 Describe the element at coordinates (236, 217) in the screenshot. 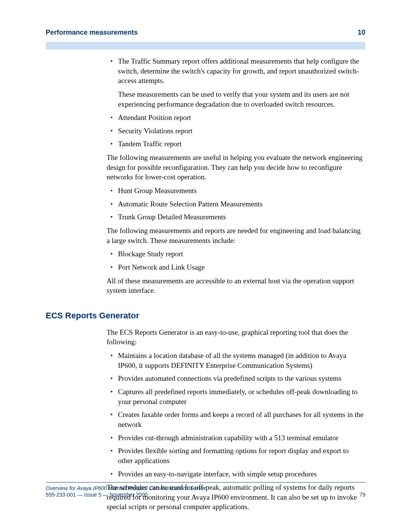

I see `list-item: Trunk Group Detailed Measurements` at that location.